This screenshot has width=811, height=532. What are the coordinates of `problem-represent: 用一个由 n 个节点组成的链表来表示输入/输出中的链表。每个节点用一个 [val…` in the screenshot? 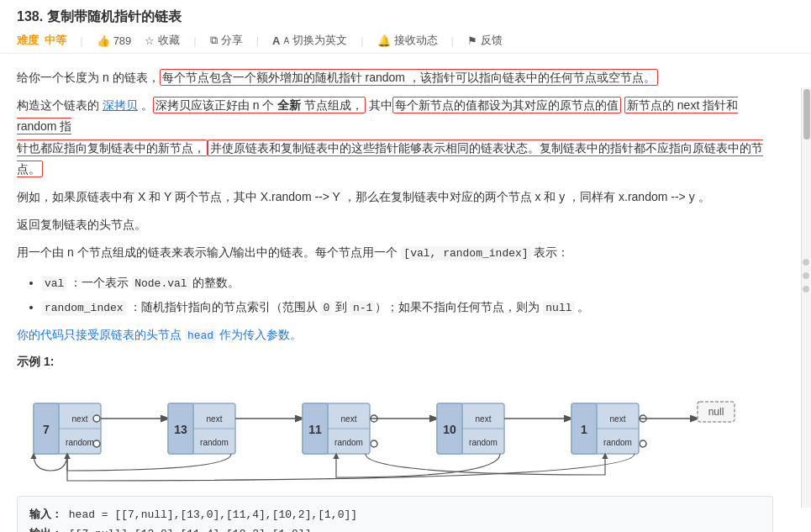 It's located at (395, 252).